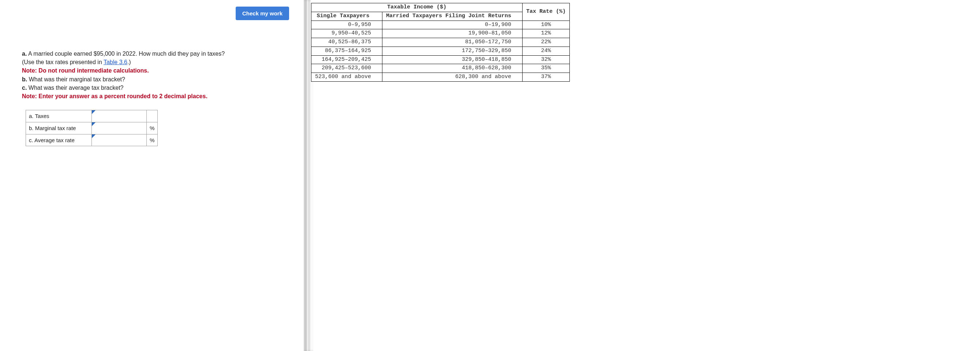 This screenshot has width=980, height=351. I want to click on question-pane: Check my work a. A married couple earned…, so click(158, 73).